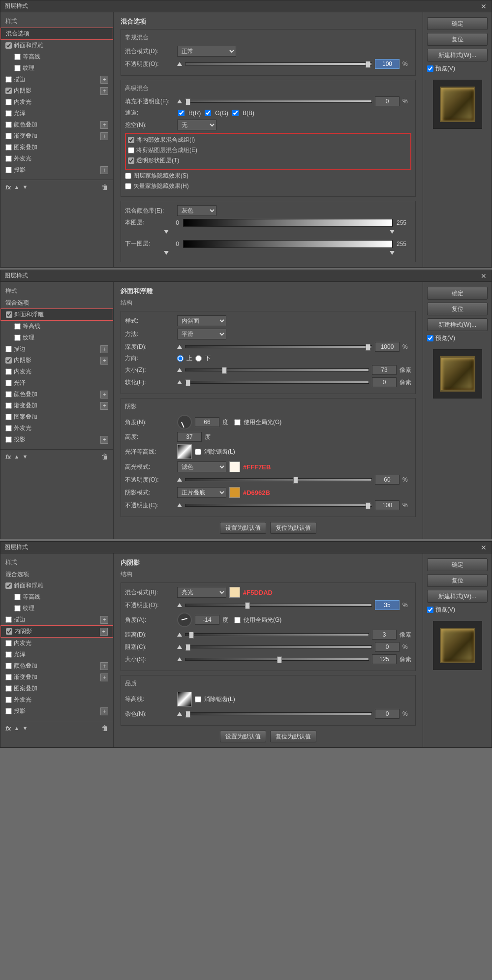  I want to click on add3-inner-shadow-btn: +, so click(104, 632).